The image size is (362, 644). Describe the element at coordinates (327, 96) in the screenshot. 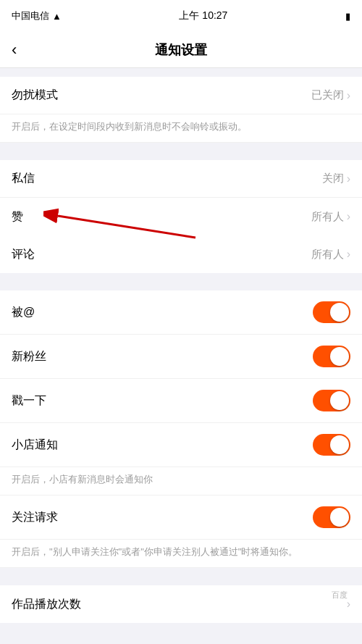

I see `dnd-mode-value: 已关闭` at that location.